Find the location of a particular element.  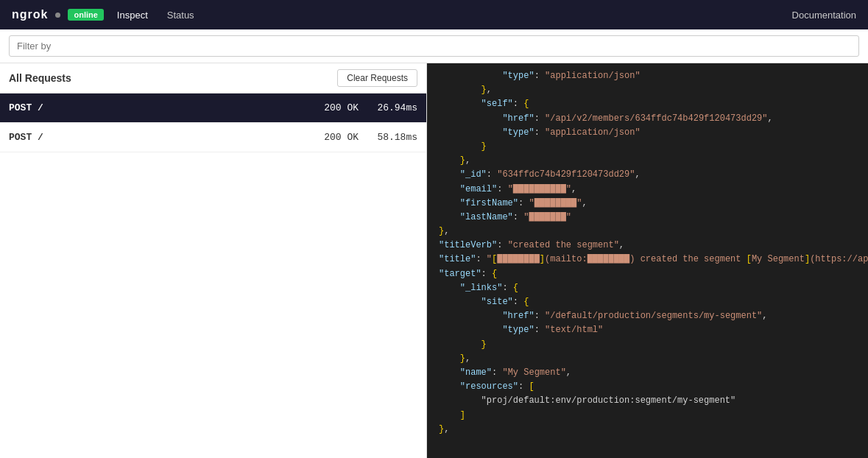

request-duration: 58.18ms is located at coordinates (388, 137).